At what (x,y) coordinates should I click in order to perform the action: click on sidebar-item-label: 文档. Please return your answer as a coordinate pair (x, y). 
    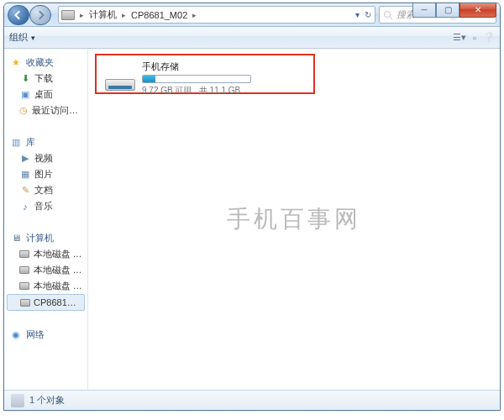
    Looking at the image, I should click on (44, 190).